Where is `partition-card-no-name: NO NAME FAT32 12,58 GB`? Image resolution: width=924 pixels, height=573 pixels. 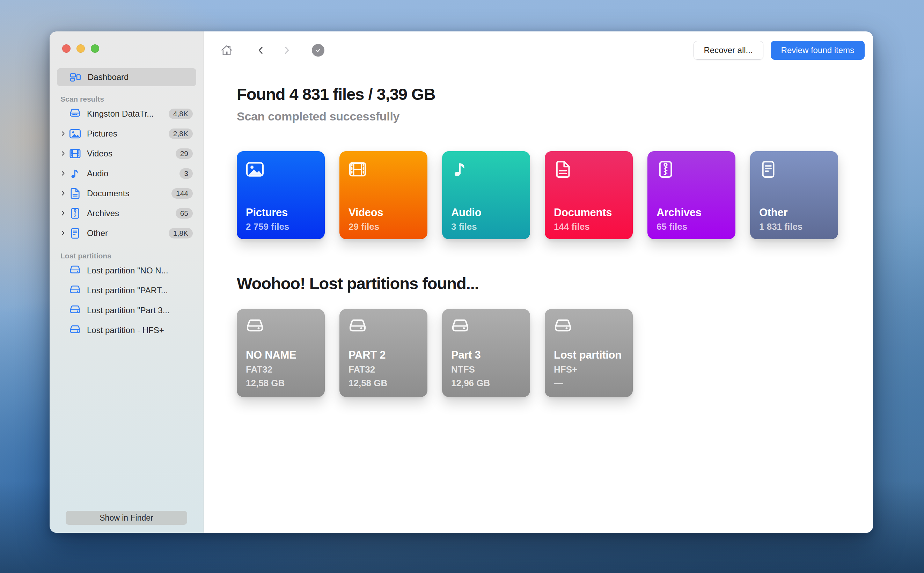 partition-card-no-name: NO NAME FAT32 12,58 GB is located at coordinates (281, 353).